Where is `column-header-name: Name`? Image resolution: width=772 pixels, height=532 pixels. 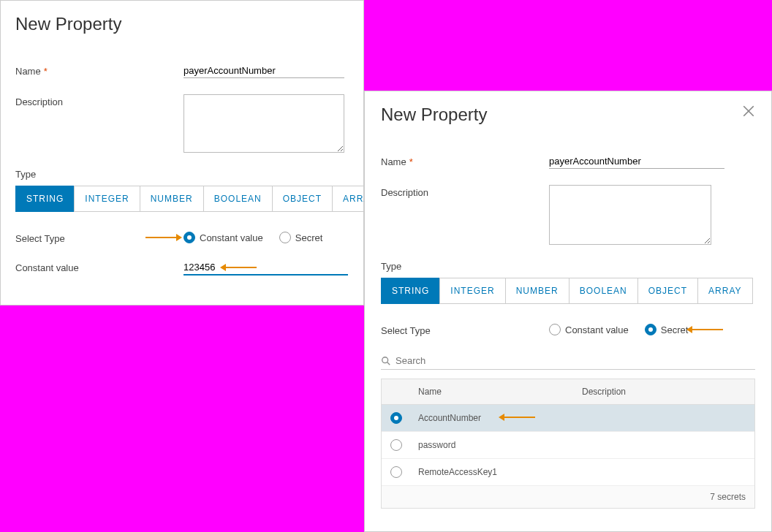 column-header-name: Name is located at coordinates (500, 392).